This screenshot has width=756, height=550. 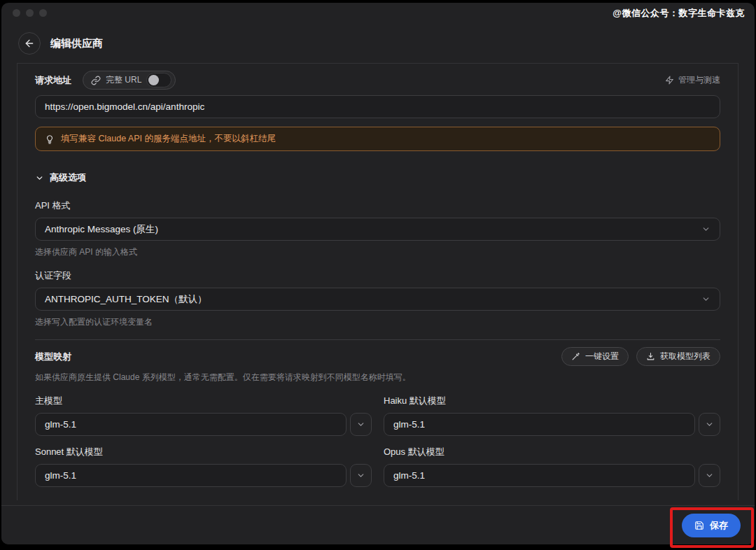 What do you see at coordinates (575, 357) in the screenshot?
I see `magic-wand-icon` at bounding box center [575, 357].